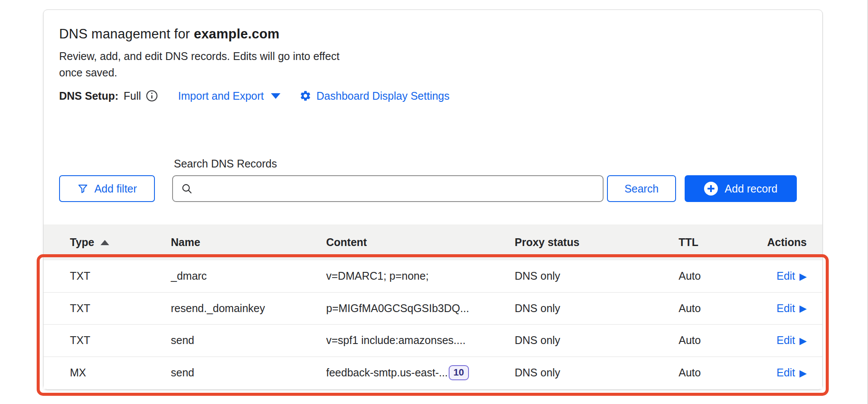 This screenshot has width=868, height=404. I want to click on page-title-prefix: DNS management for, so click(126, 34).